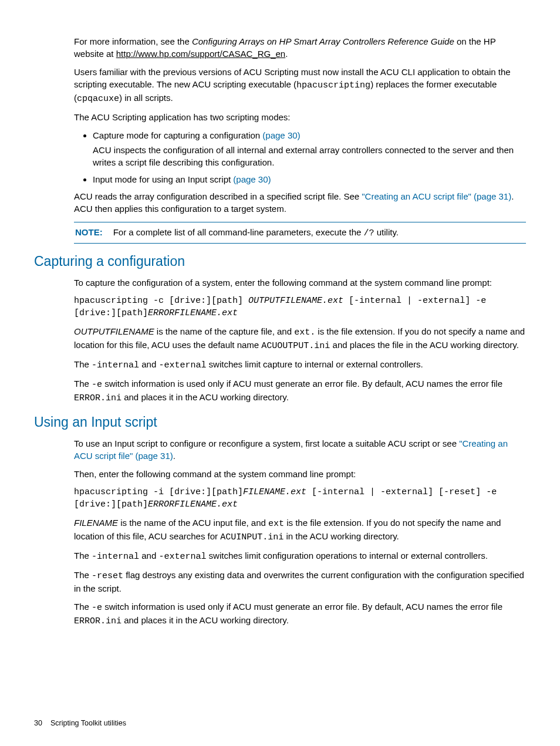  Describe the element at coordinates (133, 41) in the screenshot. I see `text: For more information, see the` at that location.